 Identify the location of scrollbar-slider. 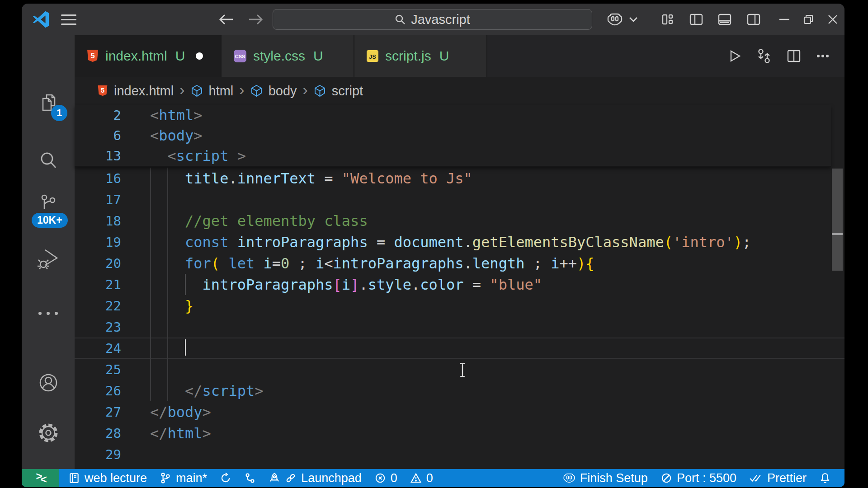
(837, 220).